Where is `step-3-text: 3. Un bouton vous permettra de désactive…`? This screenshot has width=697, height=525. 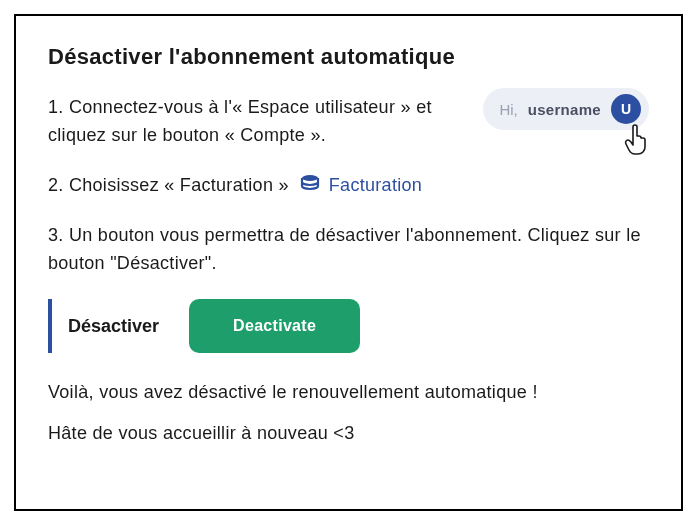 step-3-text: 3. Un bouton vous permettra de désactive… is located at coordinates (348, 250).